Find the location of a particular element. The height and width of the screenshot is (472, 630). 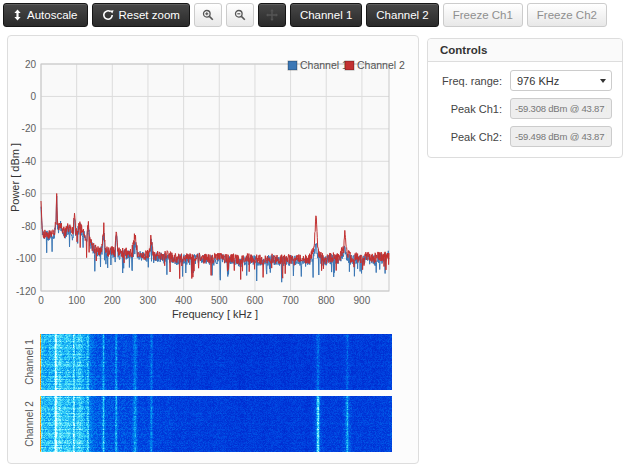

zoom-in-icon is located at coordinates (208, 15).